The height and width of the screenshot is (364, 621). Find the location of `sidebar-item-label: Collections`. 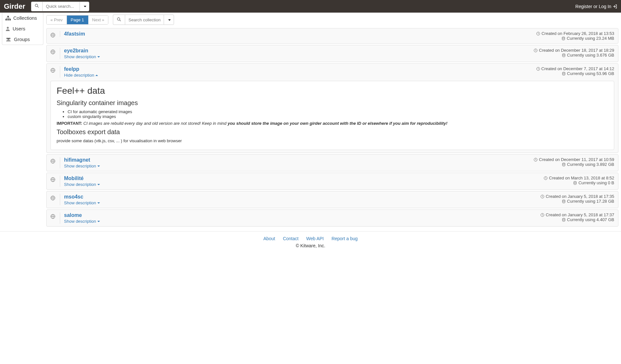

sidebar-item-label: Collections is located at coordinates (25, 18).